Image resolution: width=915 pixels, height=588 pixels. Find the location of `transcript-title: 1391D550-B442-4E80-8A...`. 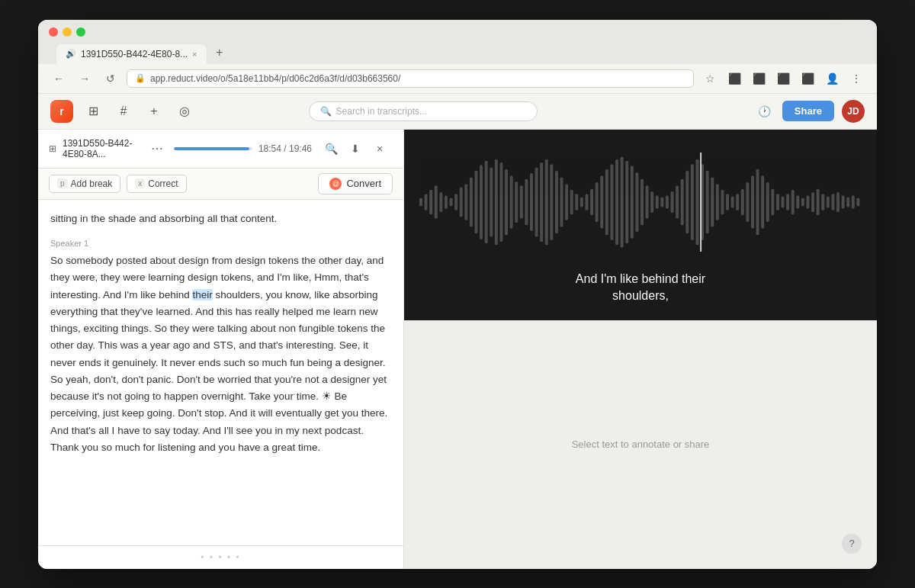

transcript-title: 1391D550-B442-4E80-8A... is located at coordinates (101, 149).